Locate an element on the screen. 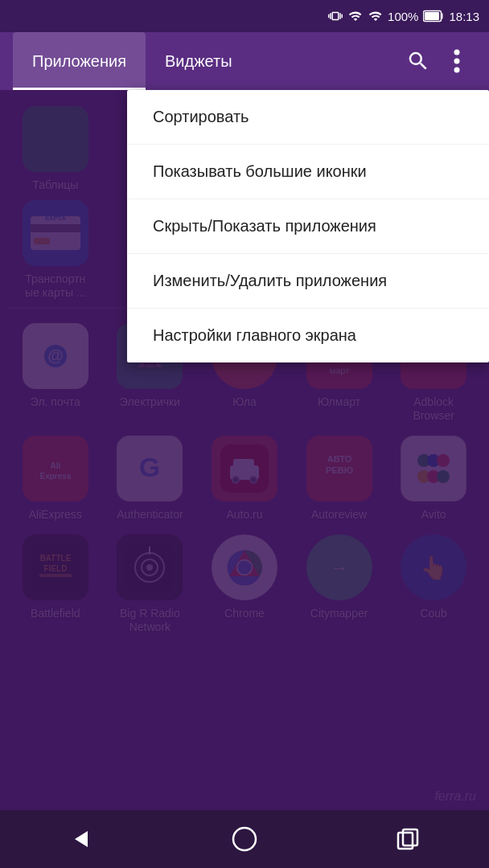 The image size is (489, 868). recent-button is located at coordinates (408, 839).